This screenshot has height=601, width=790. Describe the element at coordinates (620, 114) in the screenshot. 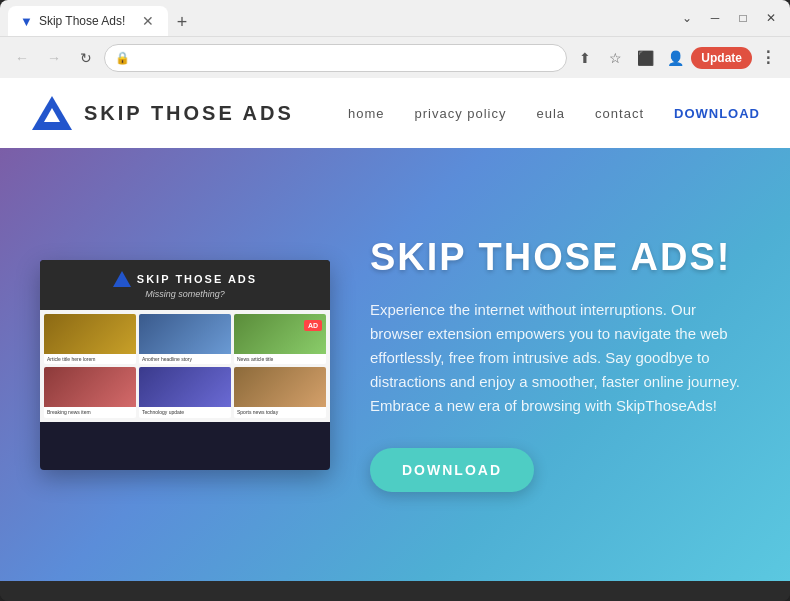

I see `nav-contact: Contact` at that location.